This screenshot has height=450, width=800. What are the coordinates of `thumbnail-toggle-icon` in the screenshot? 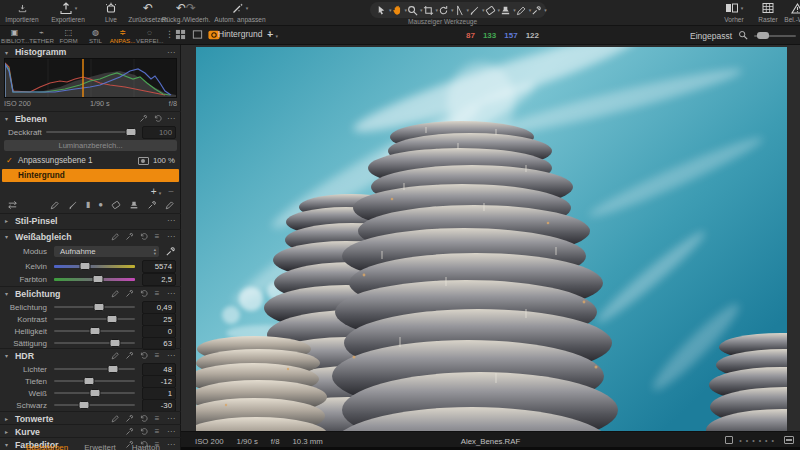 It's located at (729, 440).